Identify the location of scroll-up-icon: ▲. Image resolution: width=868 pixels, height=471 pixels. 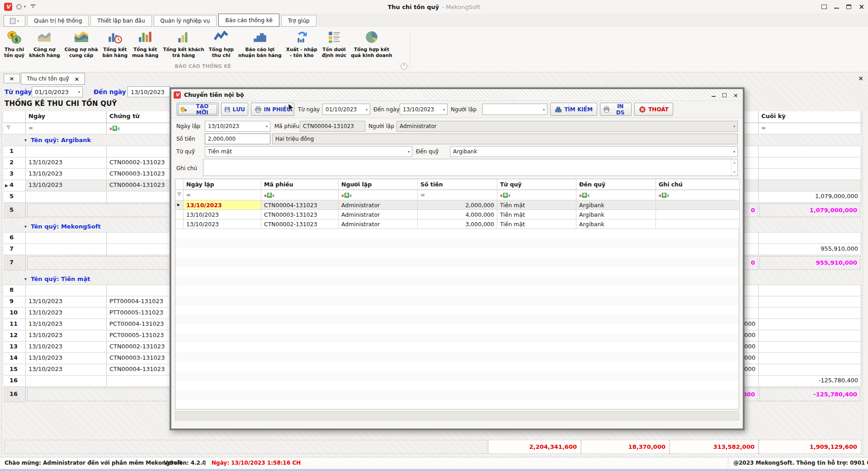
(734, 162).